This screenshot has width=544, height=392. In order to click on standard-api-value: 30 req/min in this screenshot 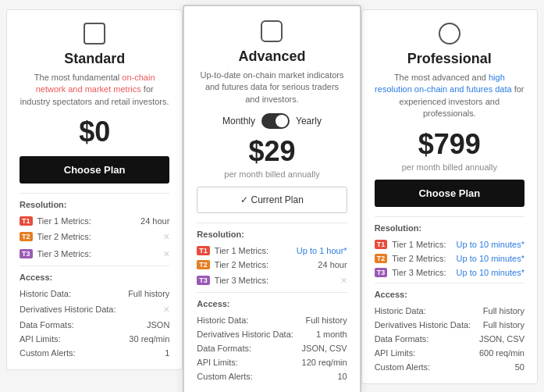, I will do `click(149, 339)`.